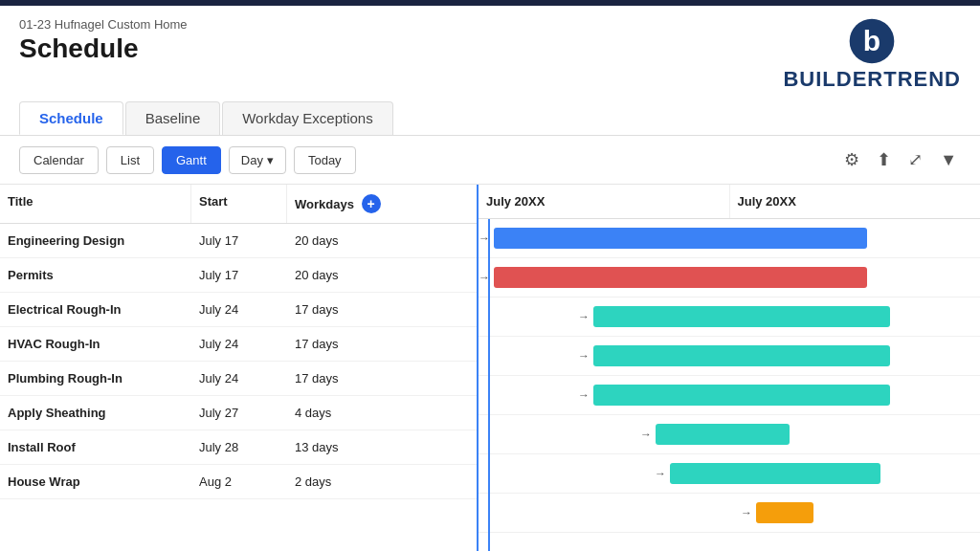  I want to click on buildertrend-logo-icon: b, so click(872, 41).